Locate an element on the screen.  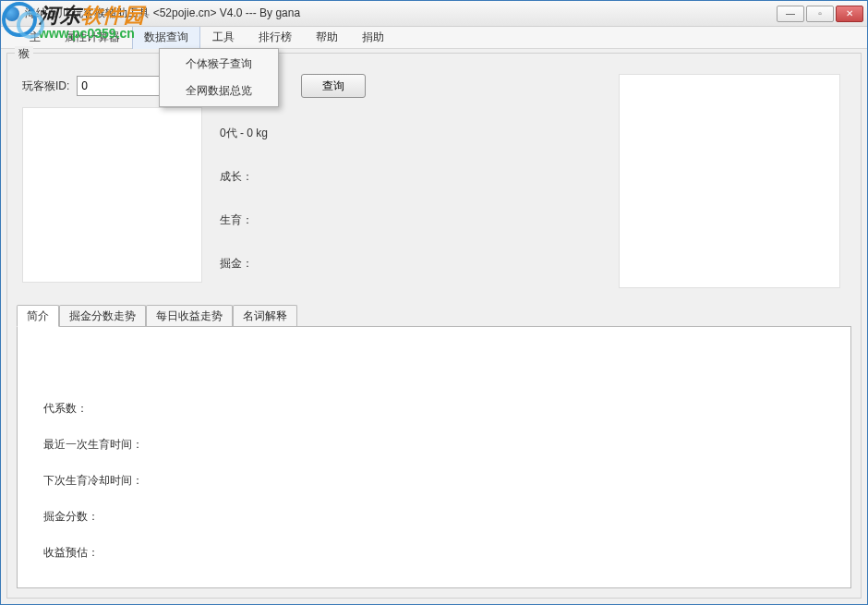
menu-help: 帮助 is located at coordinates (327, 37).